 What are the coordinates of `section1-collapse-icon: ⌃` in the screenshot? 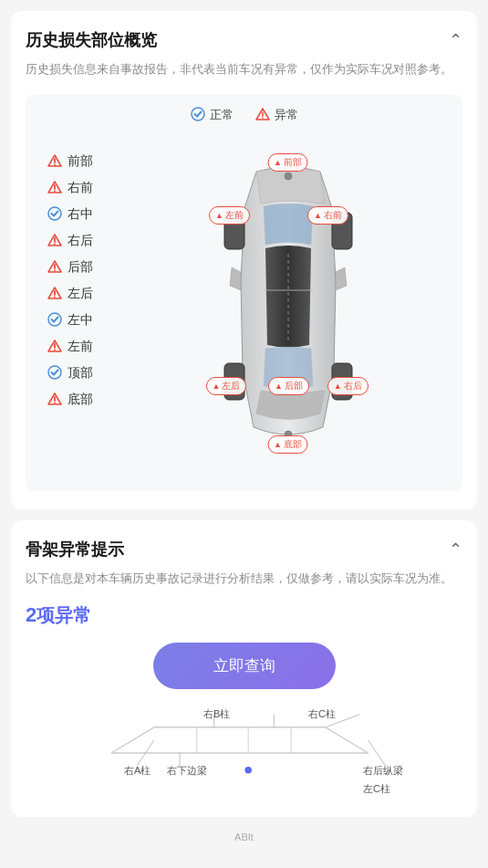 It's located at (456, 40).